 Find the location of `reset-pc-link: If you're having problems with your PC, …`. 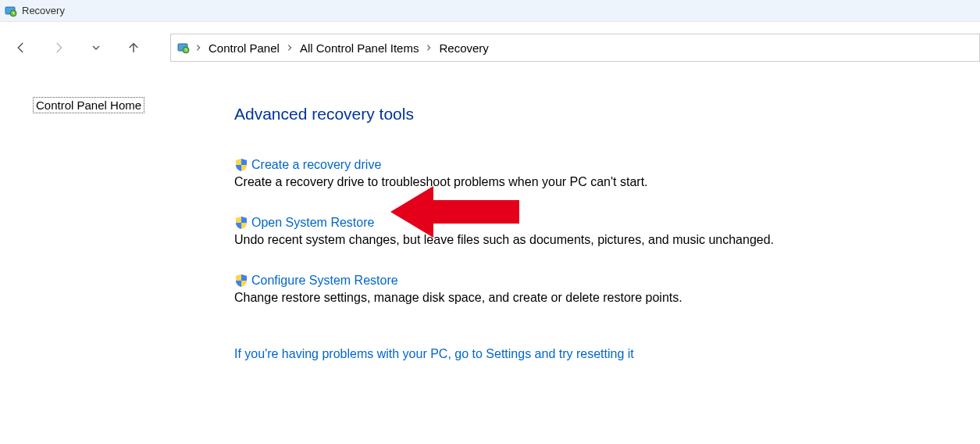

reset-pc-link: If you're having problems with your PC, … is located at coordinates (434, 354).